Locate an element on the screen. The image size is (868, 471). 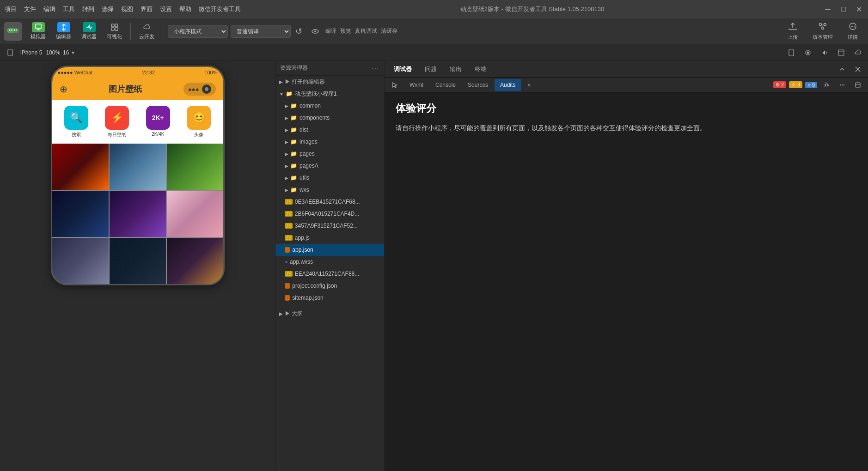
menu-select: 选择 is located at coordinates (108, 9).